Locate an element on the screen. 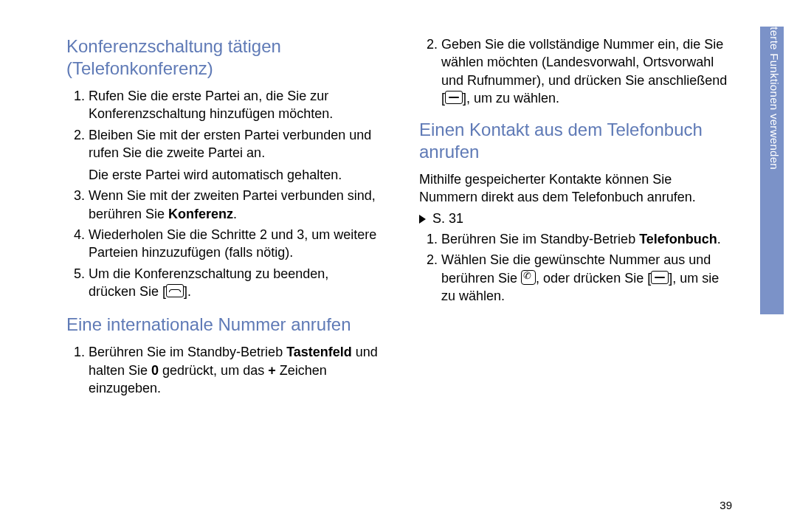  pb-step-2: Wählen Sie die gewünschte Nummer aus und… is located at coordinates (586, 277).